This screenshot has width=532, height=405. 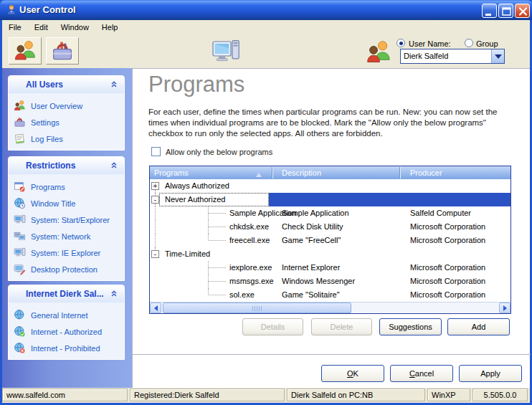 I want to click on globe-check-icon, so click(x=20, y=331).